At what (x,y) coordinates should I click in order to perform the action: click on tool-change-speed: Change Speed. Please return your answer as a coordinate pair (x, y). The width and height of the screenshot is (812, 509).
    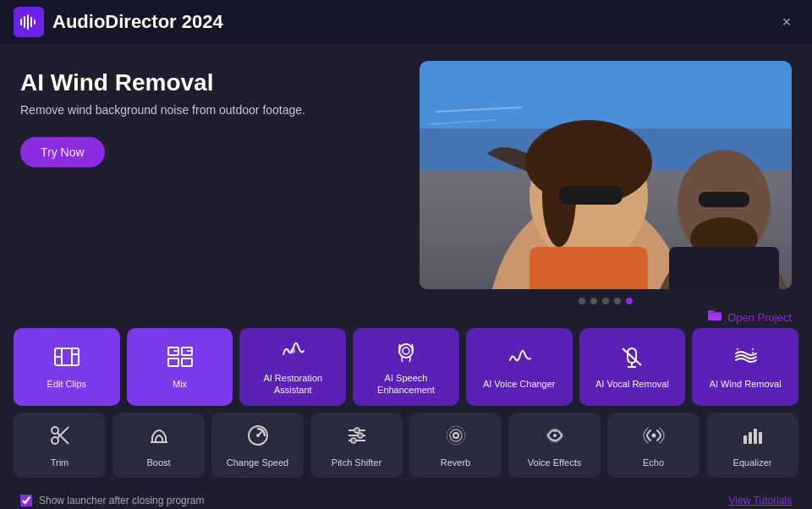
    Looking at the image, I should click on (257, 445).